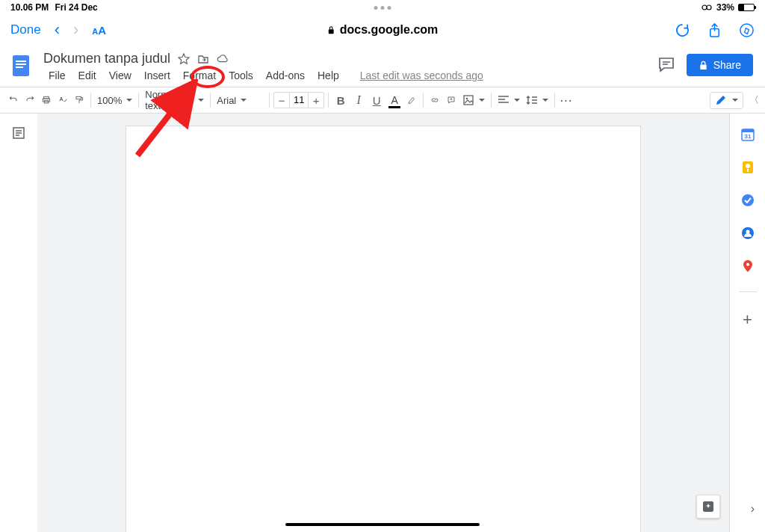 Image resolution: width=765 pixels, height=532 pixels. Describe the element at coordinates (350, 75) in the screenshot. I see `menu-bar: File Edit View Insert Format Tools Add-o…` at that location.